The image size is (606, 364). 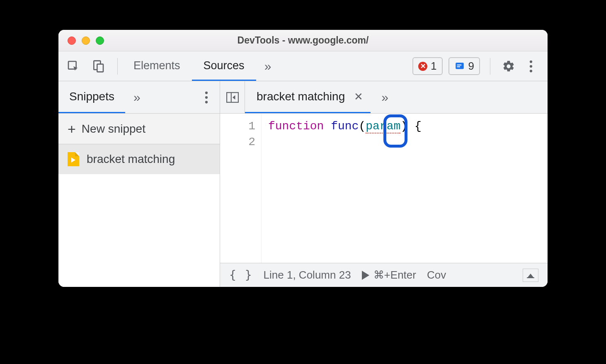 What do you see at coordinates (92, 97) in the screenshot?
I see `sidebar-tab-snippets: Snippets` at bounding box center [92, 97].